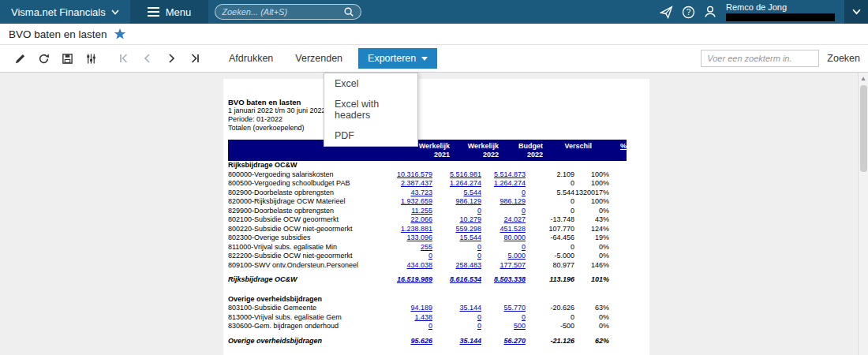 Image resolution: width=868 pixels, height=355 pixels. What do you see at coordinates (470, 308) in the screenshot?
I see `amount-link: 35.144` at bounding box center [470, 308].